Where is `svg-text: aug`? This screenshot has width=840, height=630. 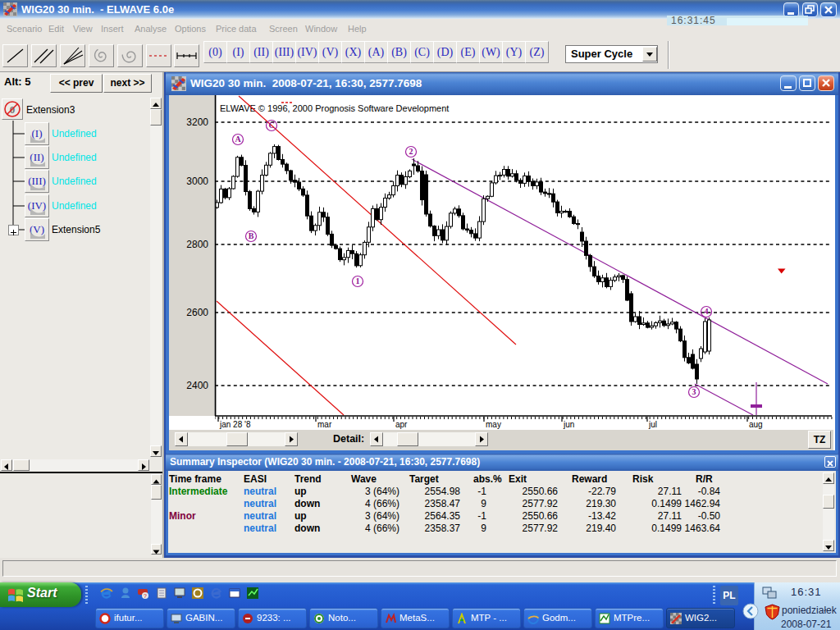
svg-text: aug is located at coordinates (756, 425).